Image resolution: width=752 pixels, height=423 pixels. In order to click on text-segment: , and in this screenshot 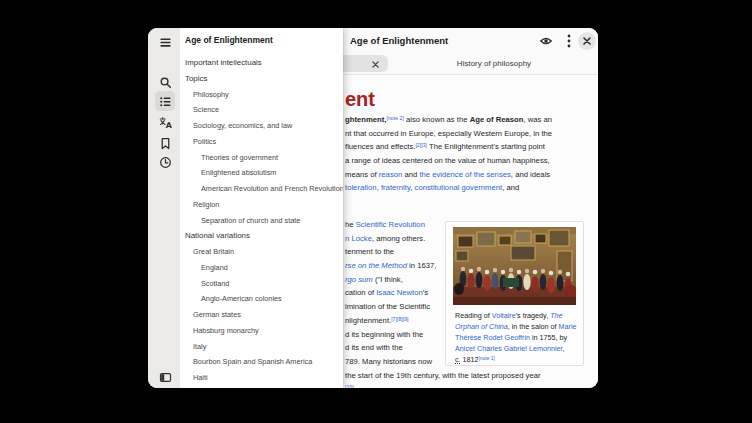, I will do `click(510, 188)`.